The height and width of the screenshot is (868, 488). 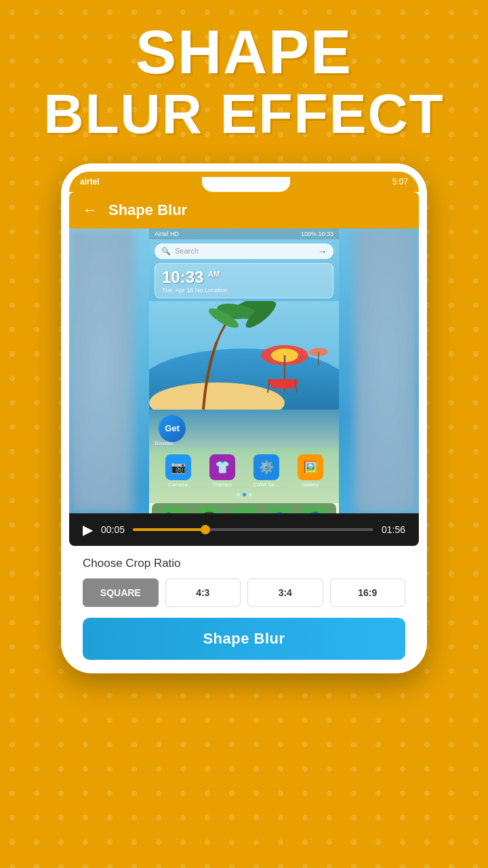 I want to click on time-current: 00:05, so click(x=113, y=530).